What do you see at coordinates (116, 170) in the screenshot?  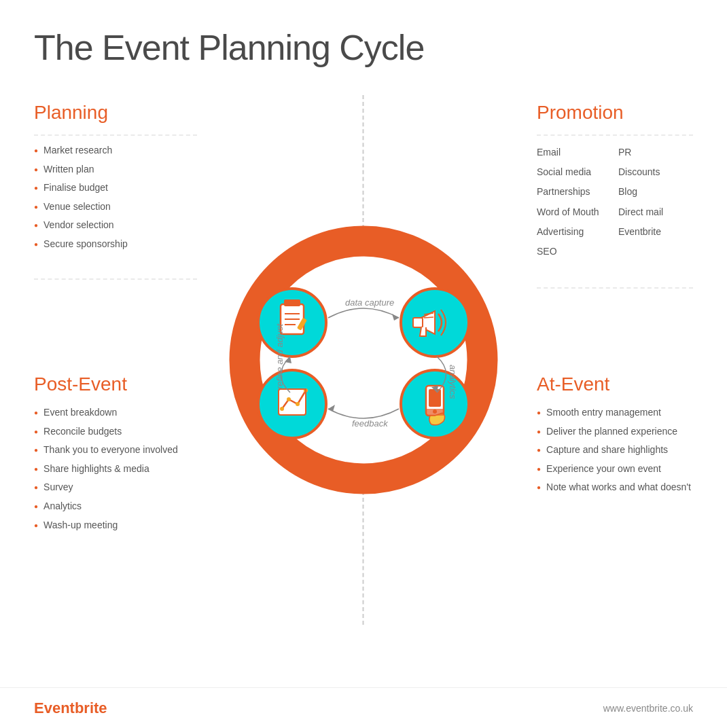 I see `list-item: Written plan` at bounding box center [116, 170].